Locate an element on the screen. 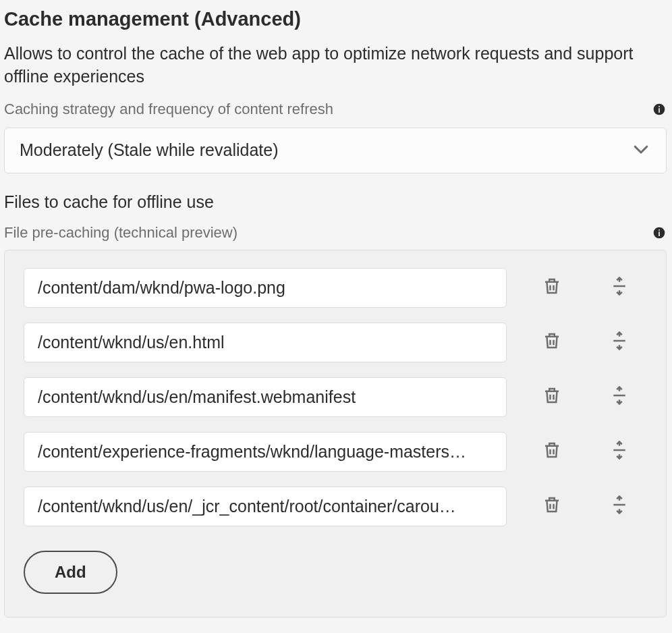 Image resolution: width=672 pixels, height=633 pixels. file-path-input: /content/wknd/us/en/_jcr_content/root/co… is located at coordinates (265, 506).